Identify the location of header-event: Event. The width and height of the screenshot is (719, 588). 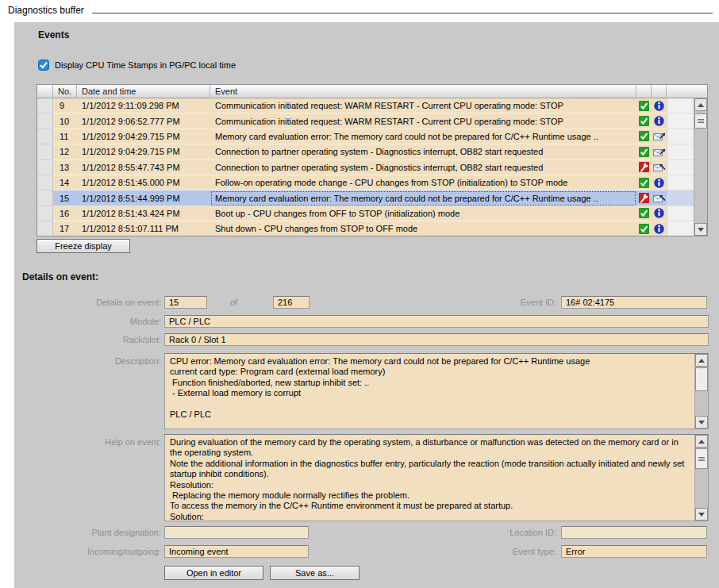
(424, 91).